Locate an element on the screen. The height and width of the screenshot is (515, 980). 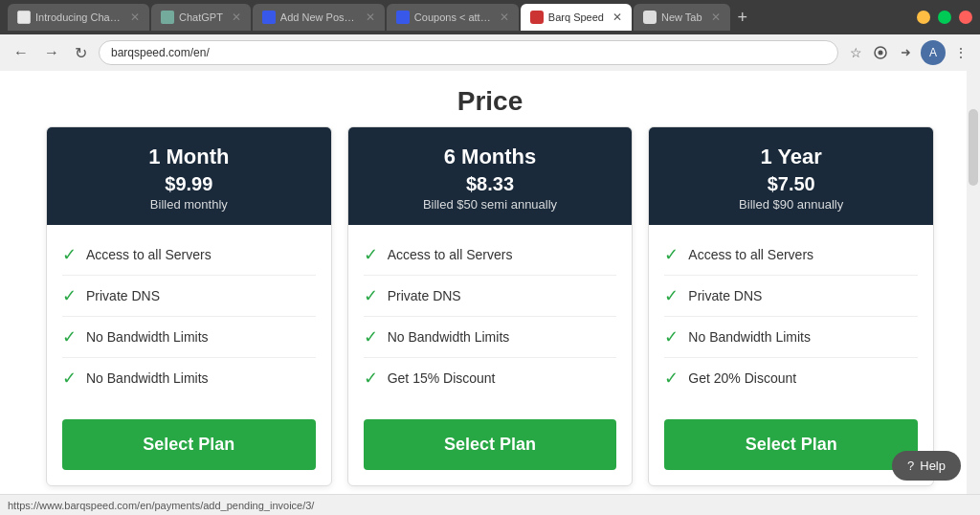
refresh-button: ↻ is located at coordinates (80, 54).